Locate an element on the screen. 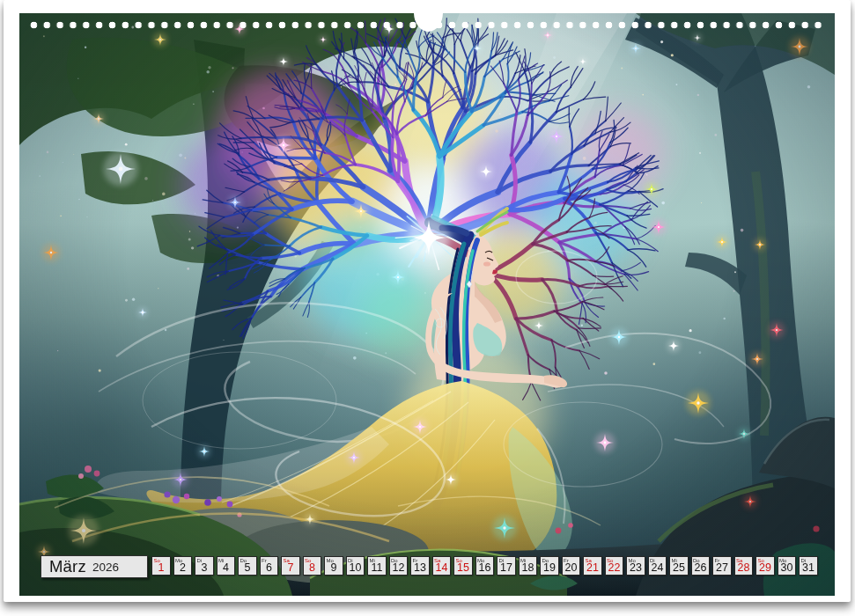  day-cell-27: Fr27 is located at coordinates (722, 566).